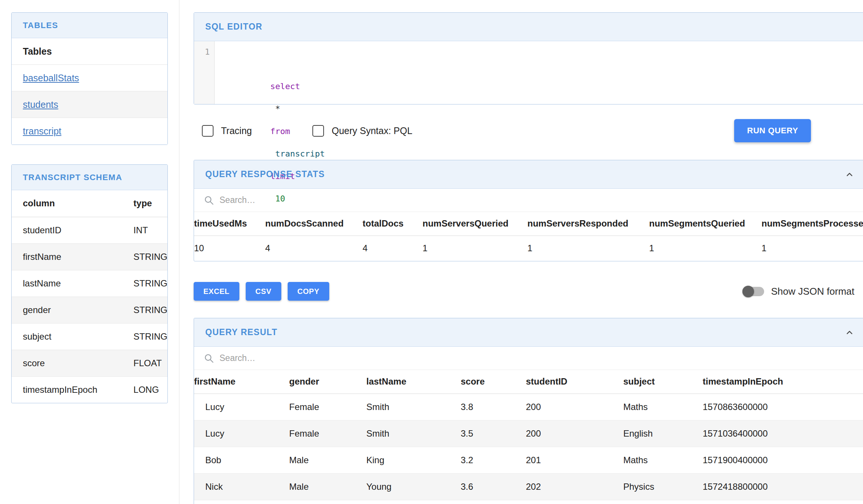  What do you see at coordinates (663, 487) in the screenshot?
I see `result-cell: Physics` at bounding box center [663, 487].